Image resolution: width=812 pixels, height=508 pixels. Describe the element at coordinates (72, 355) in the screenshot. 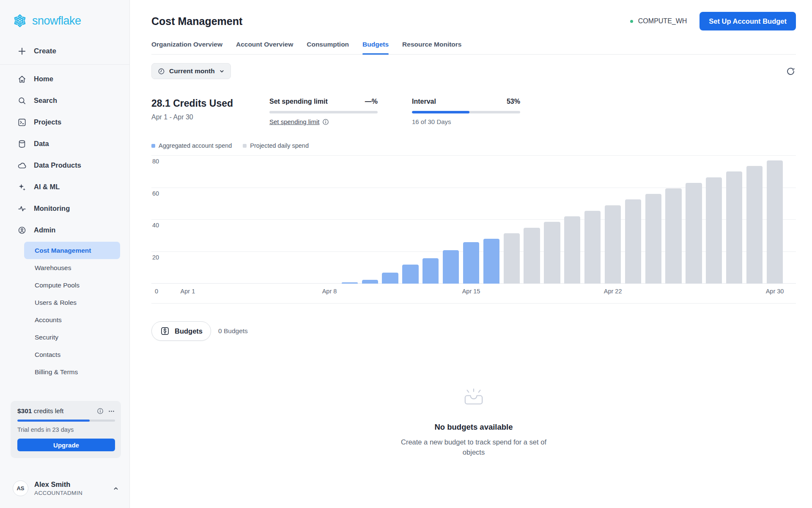

I see `sidebar-subitem-contacts: Contacts` at that location.